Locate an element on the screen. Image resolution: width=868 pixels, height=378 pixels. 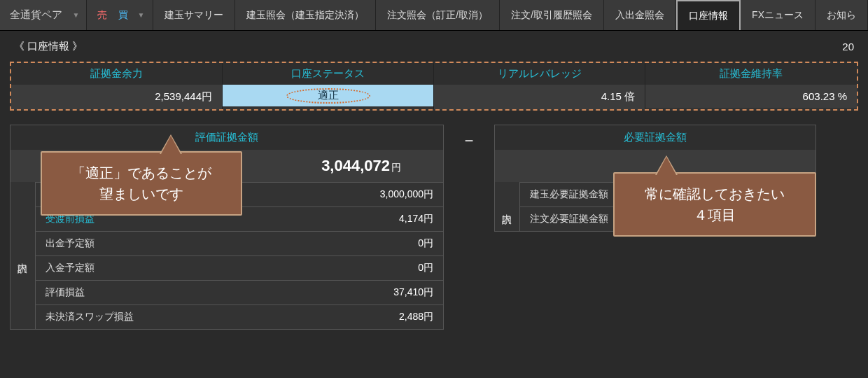
tab-order-history: 注文/取引履歴照会 is located at coordinates (552, 15).